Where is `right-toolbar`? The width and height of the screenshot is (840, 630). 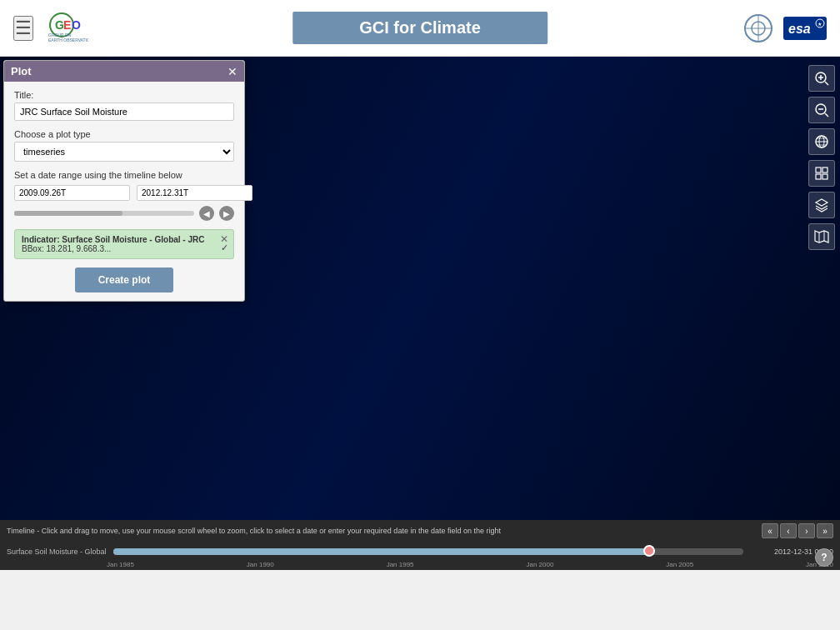 right-toolbar is located at coordinates (822, 158).